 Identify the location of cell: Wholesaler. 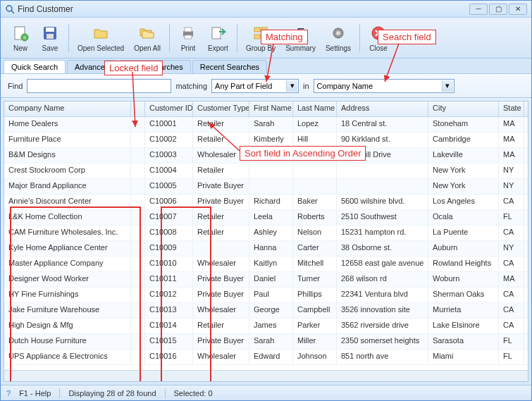
(221, 155).